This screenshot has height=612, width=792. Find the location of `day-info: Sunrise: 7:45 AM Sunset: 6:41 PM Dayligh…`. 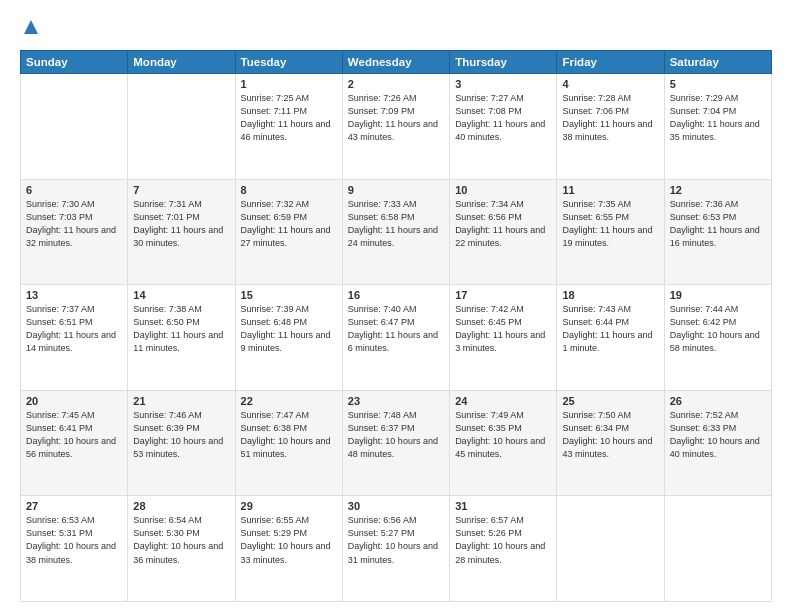

day-info: Sunrise: 7:45 AM Sunset: 6:41 PM Dayligh… is located at coordinates (74, 435).